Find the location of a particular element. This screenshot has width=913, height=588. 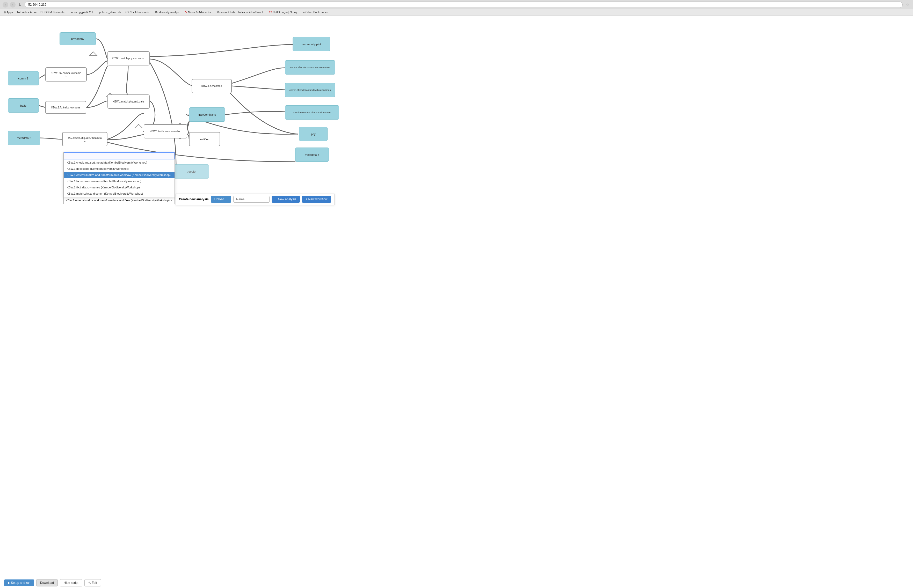

selected-text: KBW.1.enter.visualize.and.transform.data… is located at coordinates (118, 200).